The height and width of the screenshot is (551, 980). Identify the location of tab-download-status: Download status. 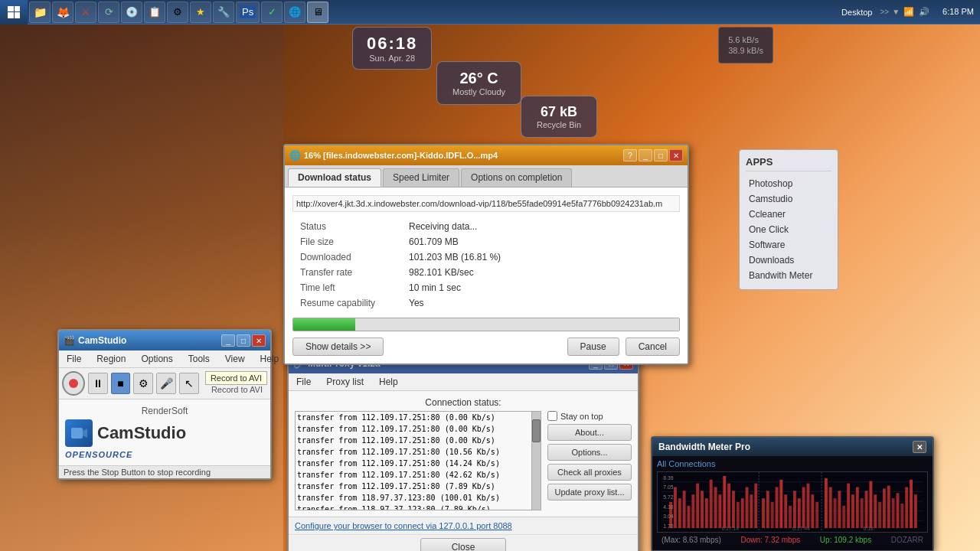
(335, 178).